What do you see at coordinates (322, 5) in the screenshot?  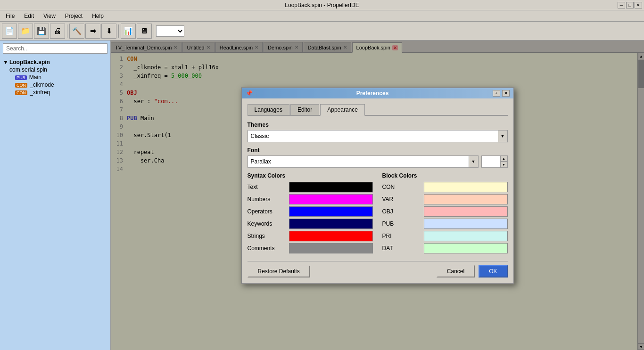 I see `window-title: LoopBack.spin - PropellerIDE` at bounding box center [322, 5].